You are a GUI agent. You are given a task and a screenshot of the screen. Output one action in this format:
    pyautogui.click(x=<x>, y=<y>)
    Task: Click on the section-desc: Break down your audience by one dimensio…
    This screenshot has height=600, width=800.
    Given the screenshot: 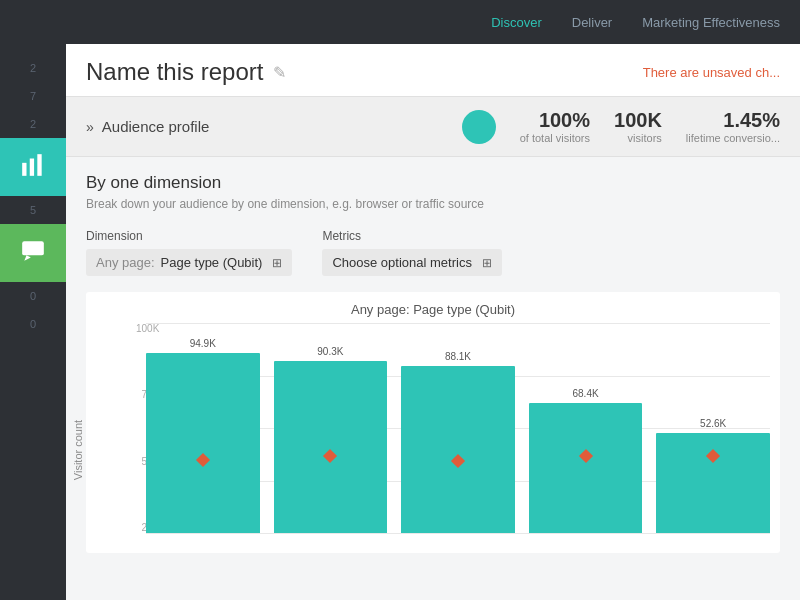 What is the action you would take?
    pyautogui.click(x=433, y=204)
    